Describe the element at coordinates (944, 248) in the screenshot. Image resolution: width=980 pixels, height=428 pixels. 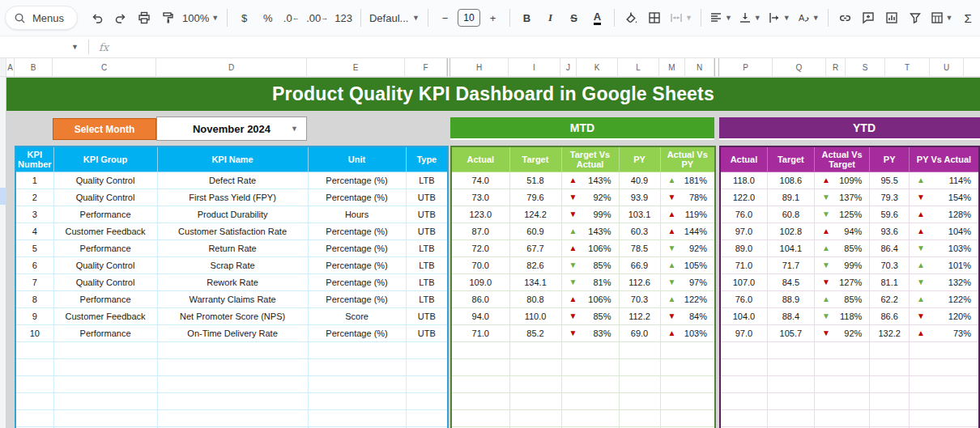
I see `ytd-py-vs-actual-cell: ▼103%` at that location.